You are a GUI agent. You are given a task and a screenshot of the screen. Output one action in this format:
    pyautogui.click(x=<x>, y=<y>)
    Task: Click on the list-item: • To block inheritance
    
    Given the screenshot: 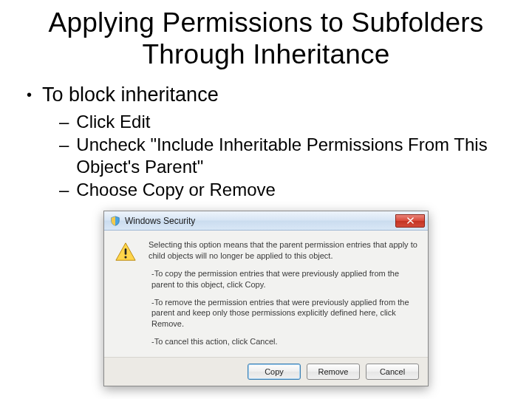 What is the action you would take?
    pyautogui.click(x=269, y=95)
    